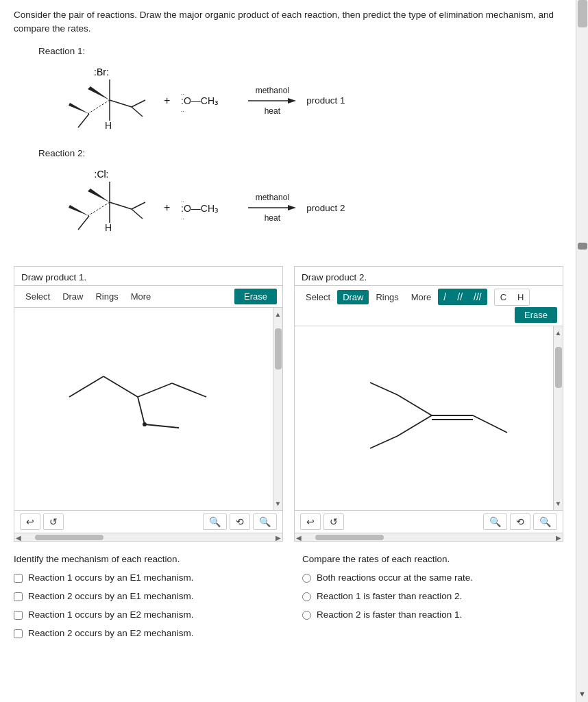  I want to click on panel-1-scroll-right: ▶, so click(278, 537).